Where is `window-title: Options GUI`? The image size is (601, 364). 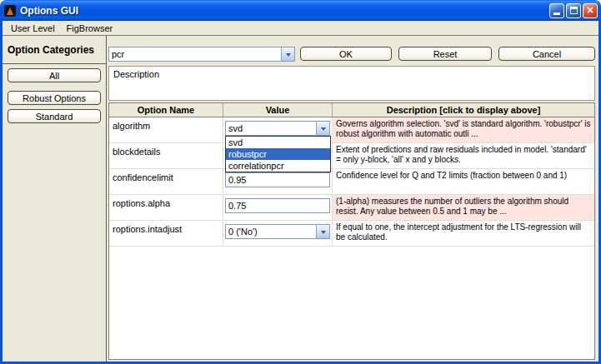 window-title: Options GUI is located at coordinates (285, 11).